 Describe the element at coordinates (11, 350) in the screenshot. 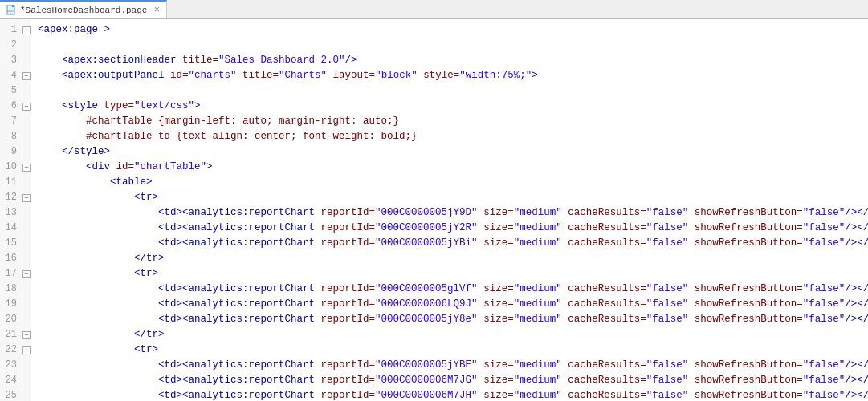

I see `line-number: 22` at that location.